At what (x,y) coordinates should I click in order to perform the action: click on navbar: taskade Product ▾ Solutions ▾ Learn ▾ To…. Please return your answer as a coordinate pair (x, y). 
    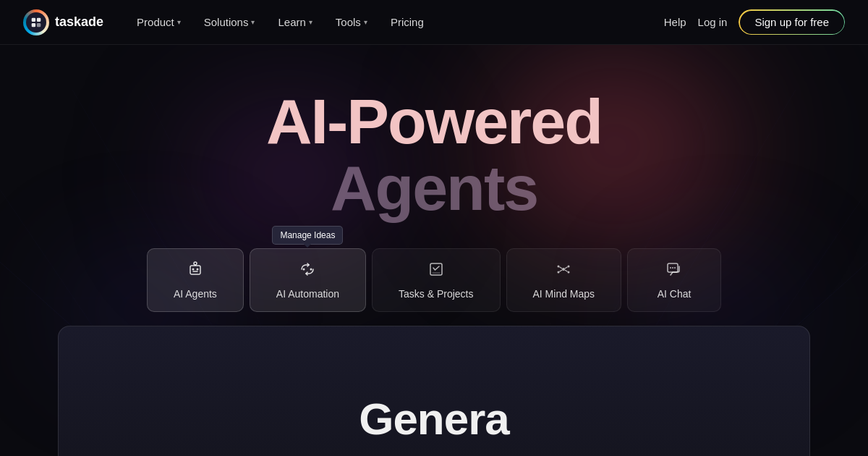
    Looking at the image, I should click on (434, 22).